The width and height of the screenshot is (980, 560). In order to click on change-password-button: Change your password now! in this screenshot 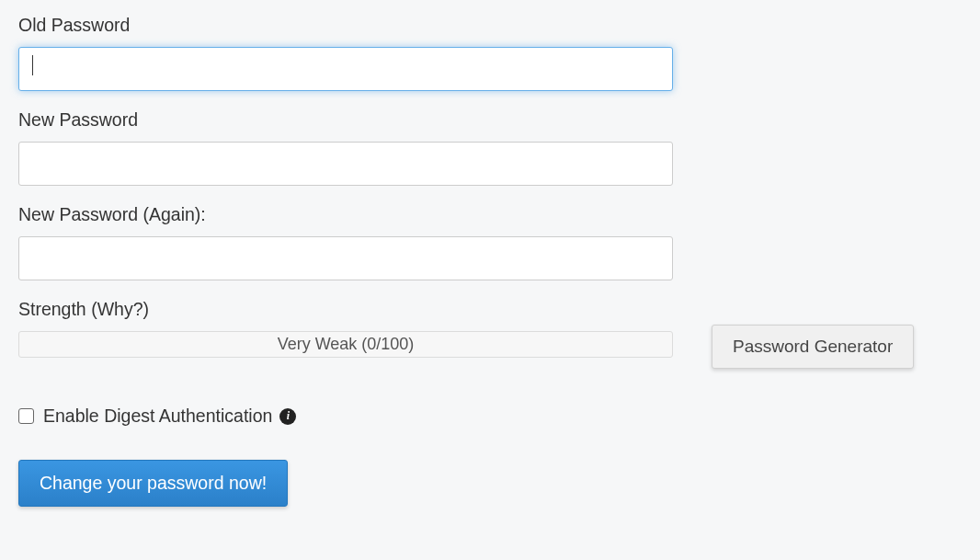, I will do `click(153, 484)`.